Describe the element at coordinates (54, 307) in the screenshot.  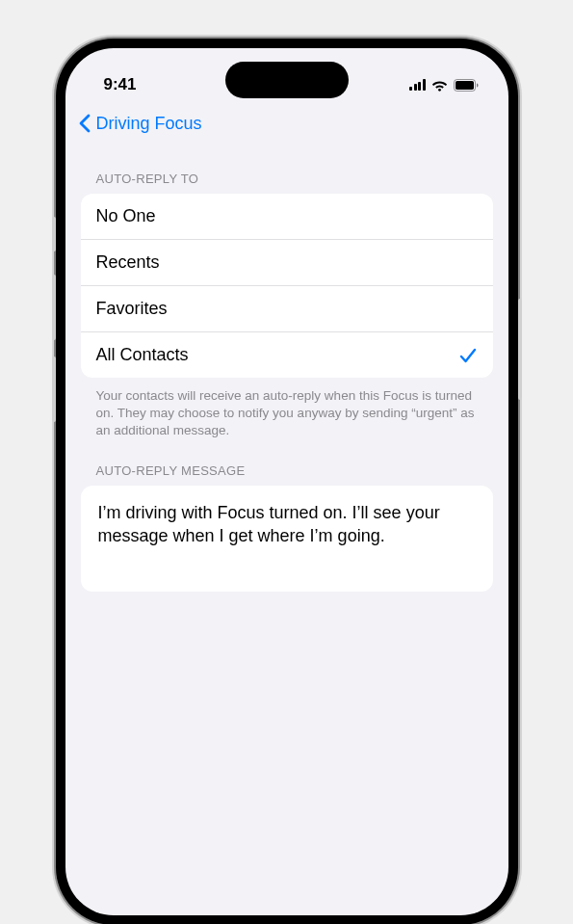
I see `volume-up-button` at that location.